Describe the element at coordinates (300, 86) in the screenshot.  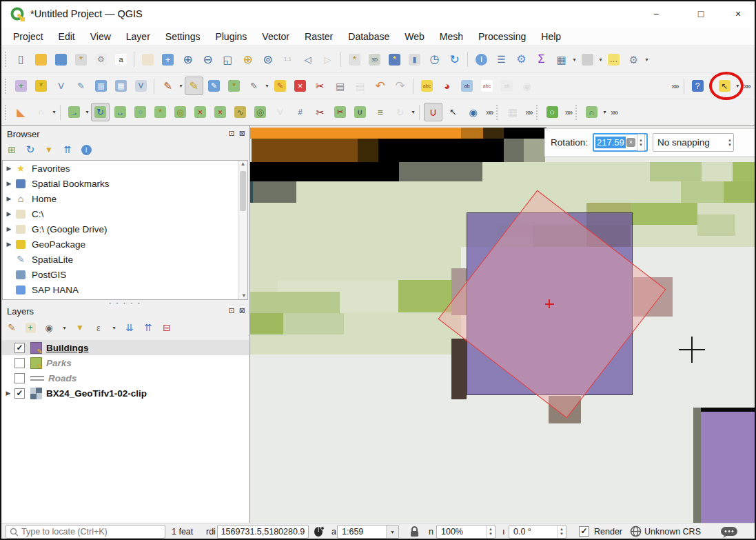
I see `delete-selected-button: ×` at that location.